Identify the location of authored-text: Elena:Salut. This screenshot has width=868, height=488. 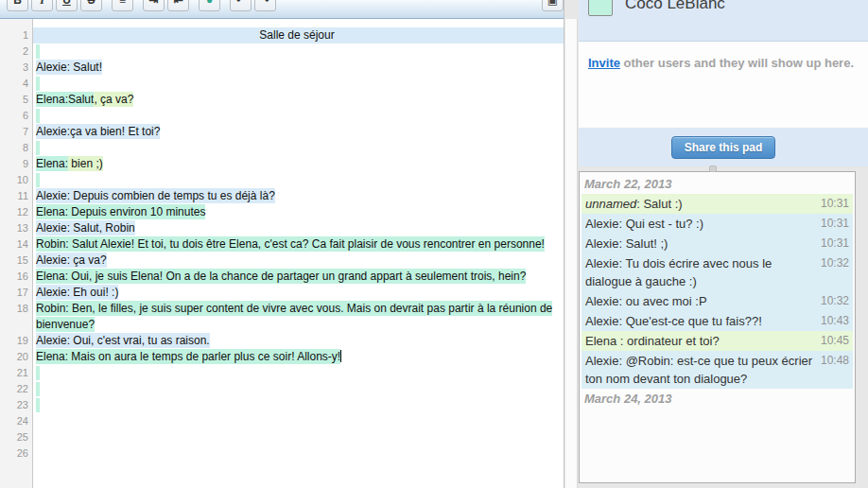
(64, 99).